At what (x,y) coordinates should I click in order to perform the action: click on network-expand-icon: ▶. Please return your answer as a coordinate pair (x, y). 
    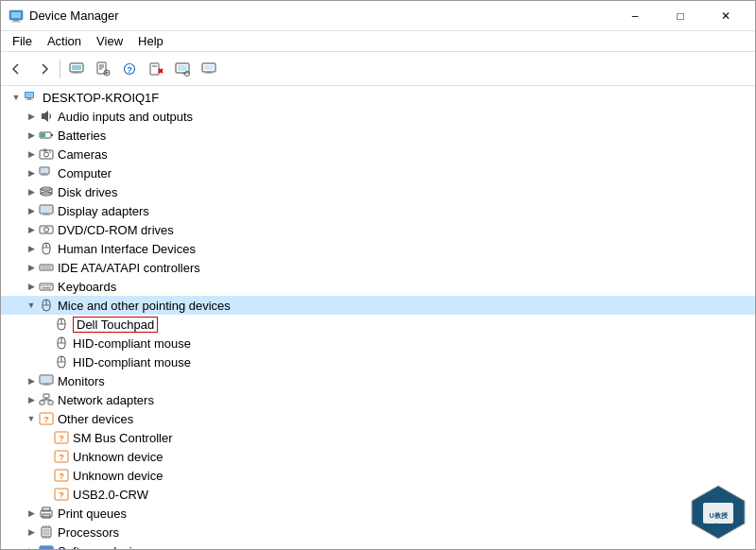
    Looking at the image, I should click on (31, 400).